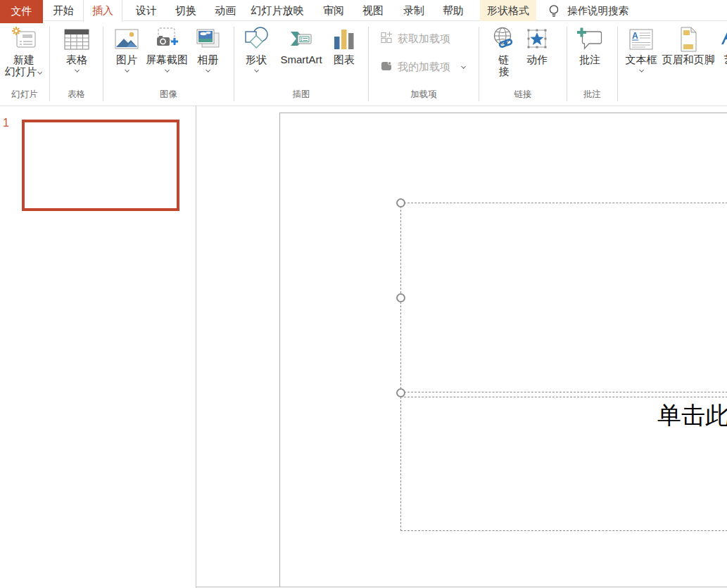 This screenshot has width=727, height=588. Describe the element at coordinates (77, 49) in the screenshot. I see `table-button: 表格` at that location.